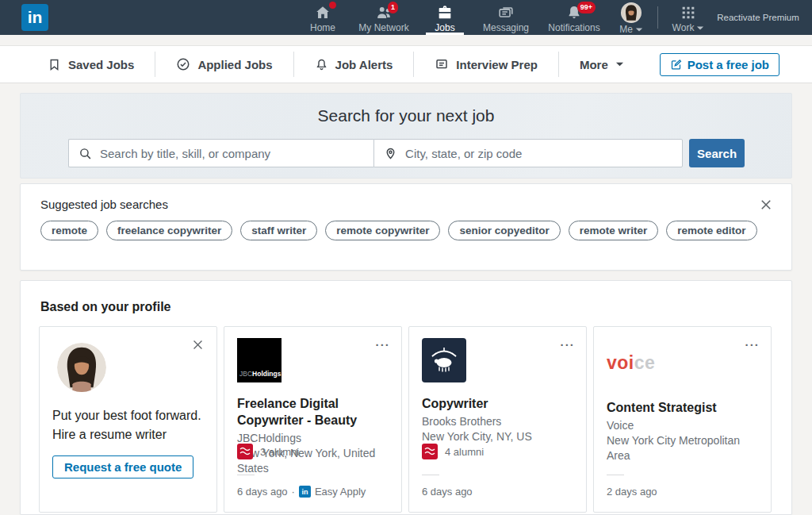 The image size is (812, 515). What do you see at coordinates (235, 65) in the screenshot?
I see `subnav-label: Applied Jobs` at bounding box center [235, 65].